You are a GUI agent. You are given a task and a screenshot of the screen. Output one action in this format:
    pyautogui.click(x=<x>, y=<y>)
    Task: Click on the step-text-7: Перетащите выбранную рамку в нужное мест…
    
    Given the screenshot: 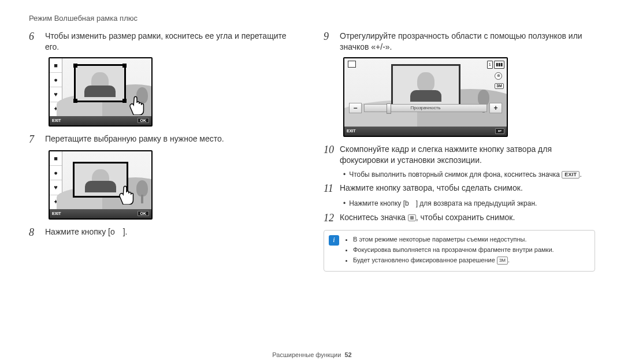 What is the action you would take?
    pyautogui.click(x=135, y=140)
    